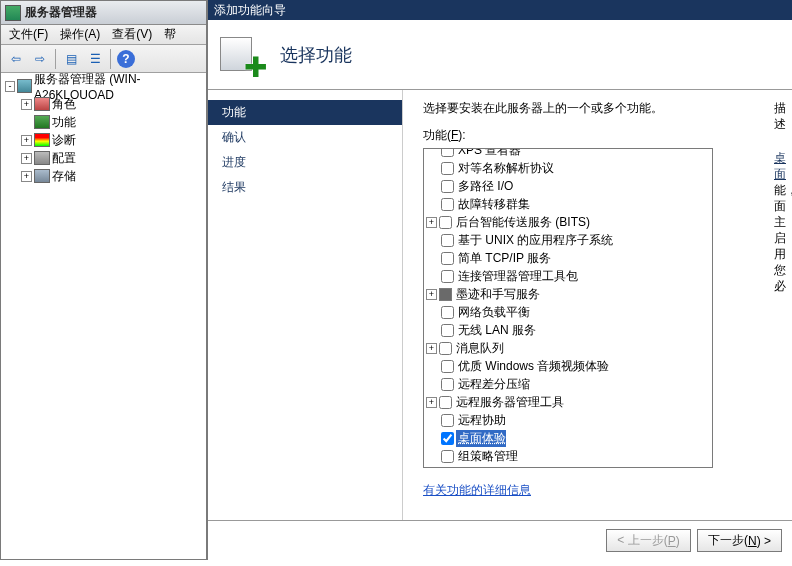  What do you see at coordinates (600, 490) in the screenshot?
I see `feature-details-link: 有关功能的详细信息` at bounding box center [600, 490].